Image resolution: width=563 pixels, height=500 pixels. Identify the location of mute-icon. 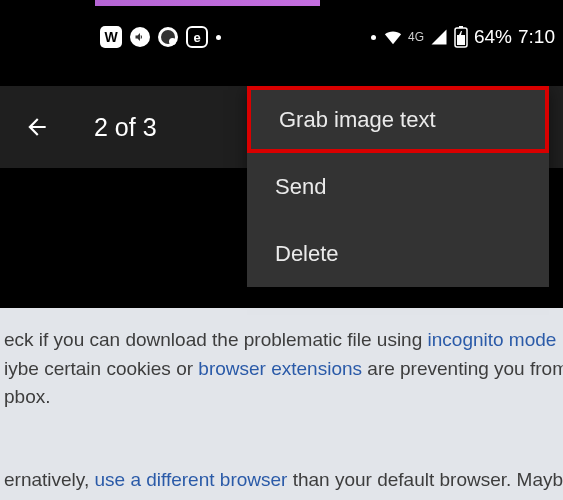
(140, 37).